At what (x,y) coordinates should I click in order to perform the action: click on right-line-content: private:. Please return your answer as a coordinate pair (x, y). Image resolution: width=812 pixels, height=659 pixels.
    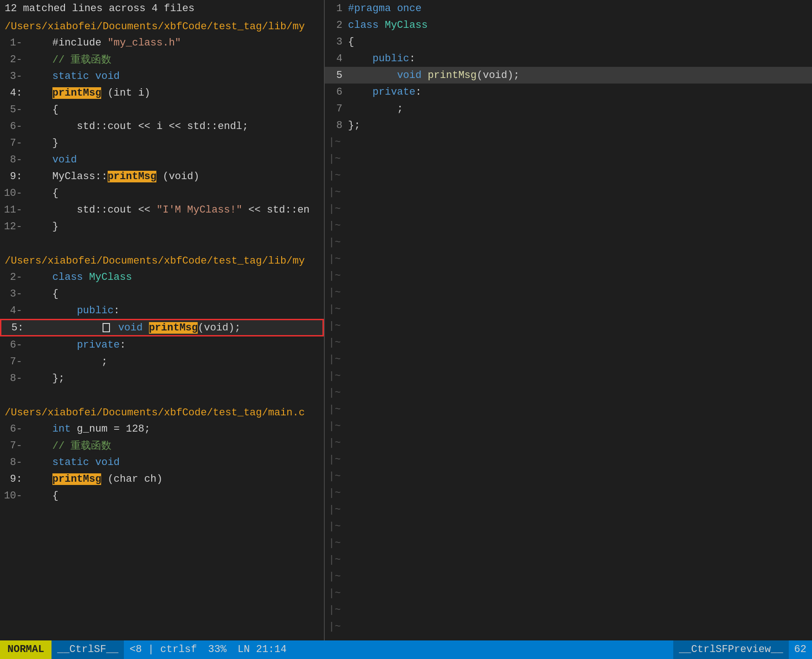
    Looking at the image, I should click on (385, 92).